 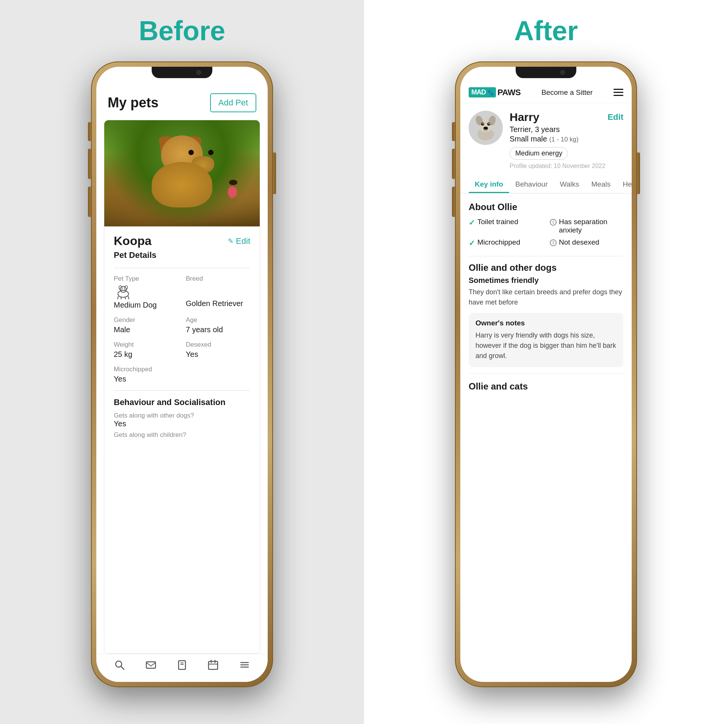 What do you see at coordinates (182, 173) in the screenshot?
I see `dog-photo-placeholder` at bounding box center [182, 173].